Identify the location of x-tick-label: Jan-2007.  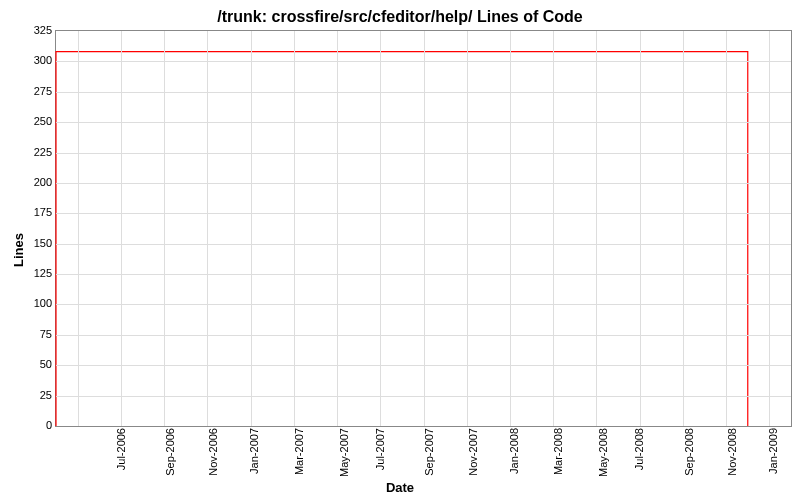
(254, 451).